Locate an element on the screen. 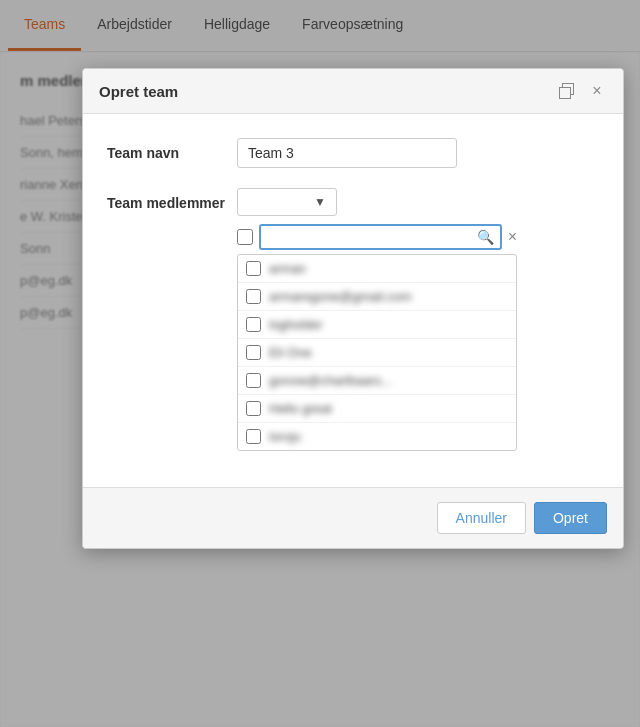 Image resolution: width=640 pixels, height=727 pixels. submit-button: Opret is located at coordinates (570, 518).